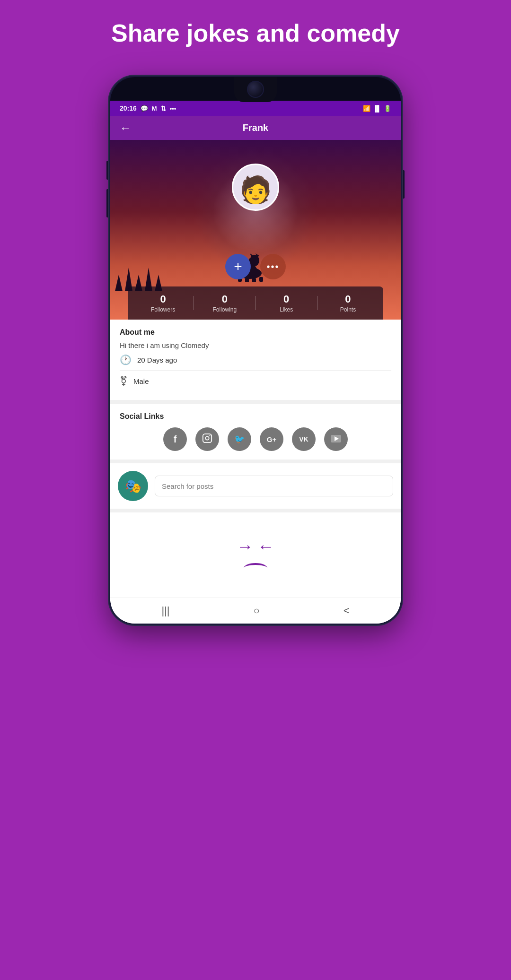 This screenshot has height=980, width=511. What do you see at coordinates (287, 303) in the screenshot?
I see `stat-likes: 0 Likes` at bounding box center [287, 303].